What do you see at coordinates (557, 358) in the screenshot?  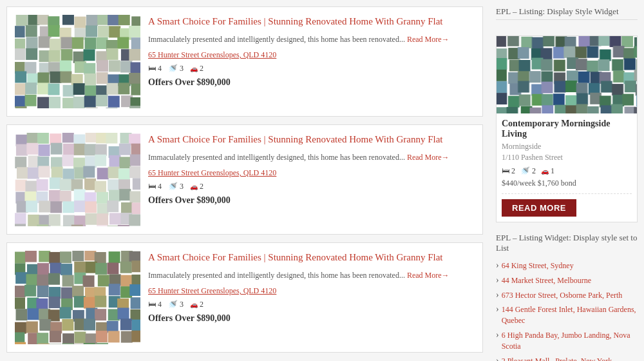 I see `list-item-link-6: 2 Pleasant Mall., Prelate, New York` at bounding box center [557, 358].